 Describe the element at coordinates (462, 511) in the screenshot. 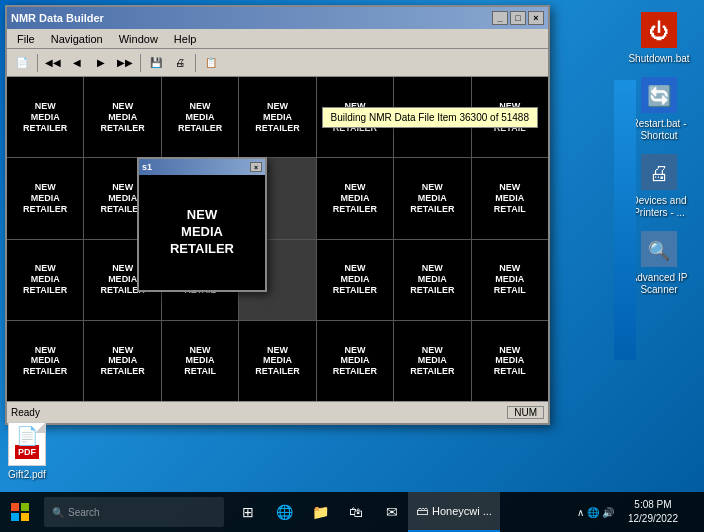

I see `taskbar-app-label: Honeycwi ...` at that location.